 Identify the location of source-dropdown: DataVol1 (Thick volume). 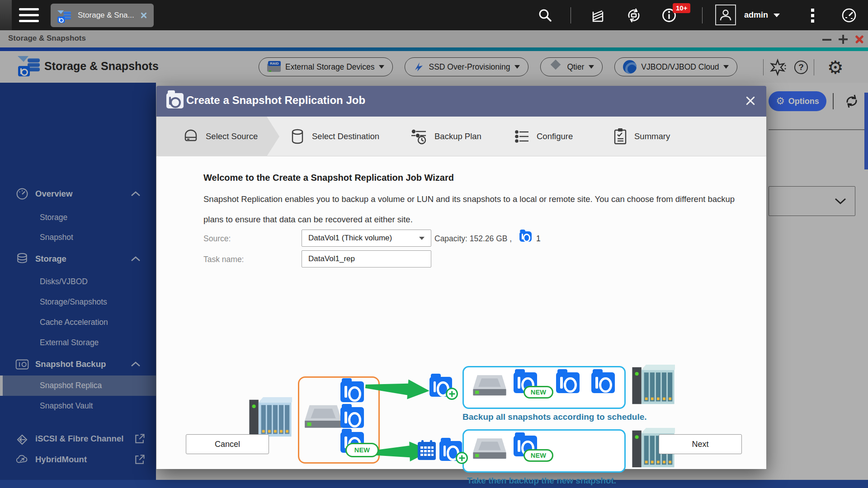
(366, 238).